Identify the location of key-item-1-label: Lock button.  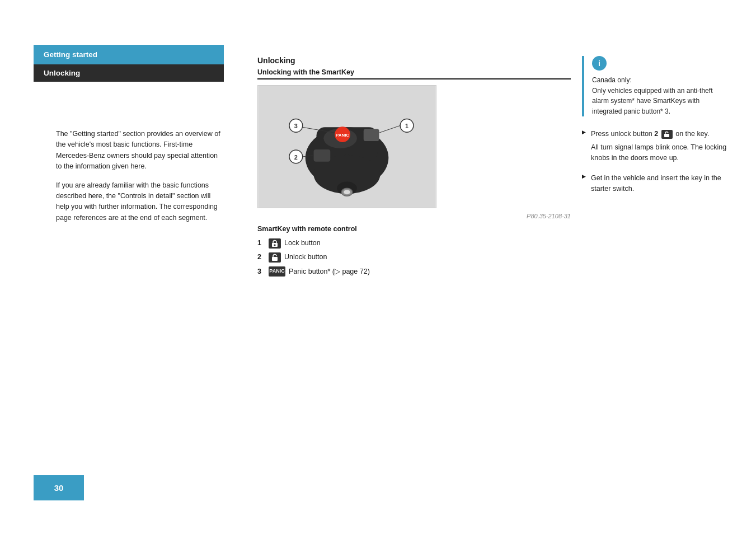
(302, 243).